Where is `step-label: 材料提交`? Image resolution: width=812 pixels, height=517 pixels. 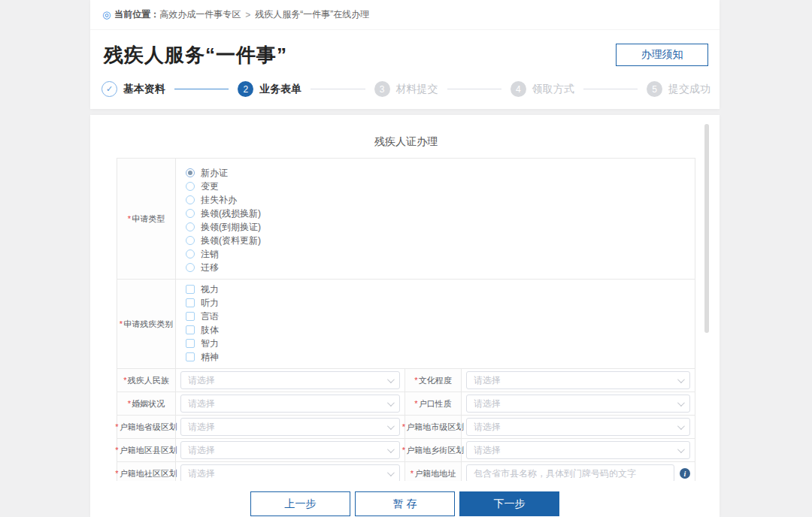
step-label: 材料提交 is located at coordinates (417, 89).